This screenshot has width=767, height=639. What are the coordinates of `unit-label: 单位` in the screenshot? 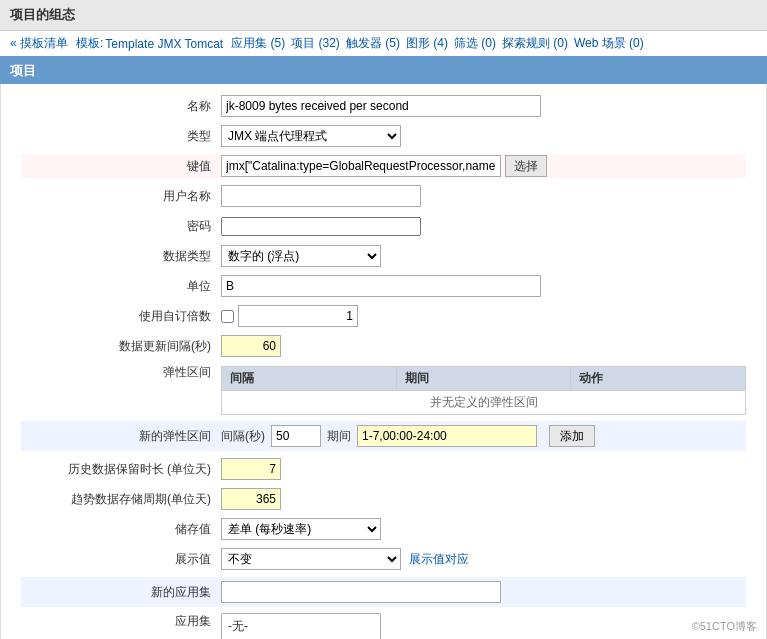 It's located at (121, 286).